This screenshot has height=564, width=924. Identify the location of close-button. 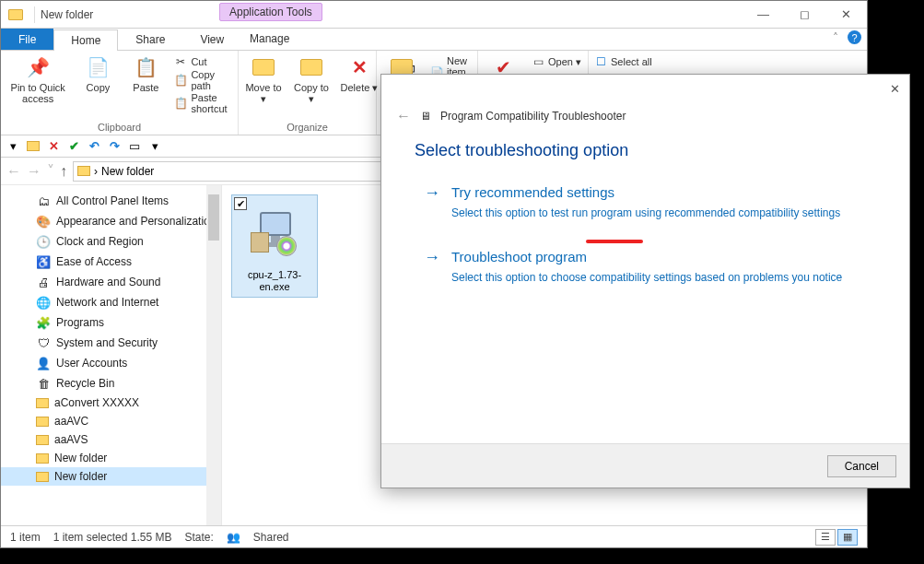
(846, 14).